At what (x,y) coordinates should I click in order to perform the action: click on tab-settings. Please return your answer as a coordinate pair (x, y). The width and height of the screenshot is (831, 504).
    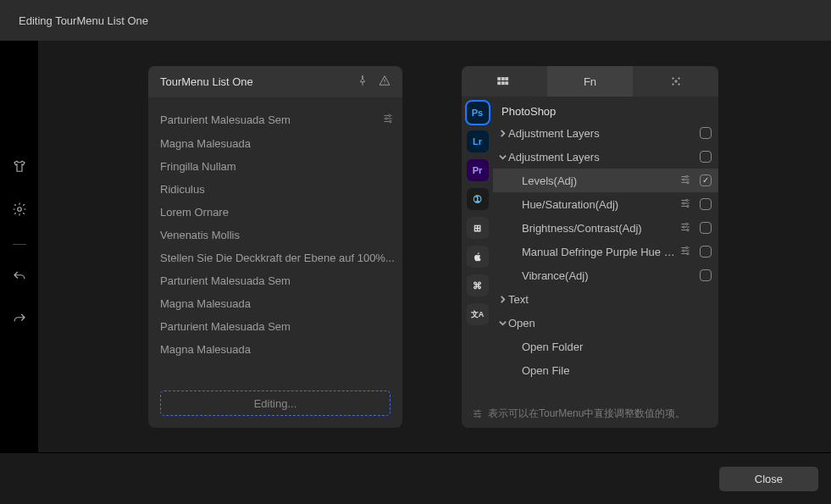
    Looking at the image, I should click on (676, 81).